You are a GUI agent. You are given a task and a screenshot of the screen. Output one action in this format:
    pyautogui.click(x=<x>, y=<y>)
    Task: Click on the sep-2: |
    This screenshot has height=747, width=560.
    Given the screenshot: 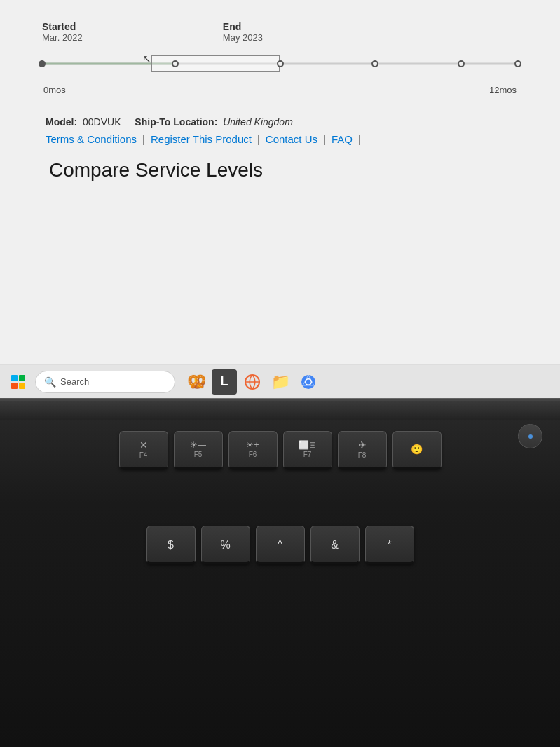 What is the action you would take?
    pyautogui.click(x=259, y=139)
    